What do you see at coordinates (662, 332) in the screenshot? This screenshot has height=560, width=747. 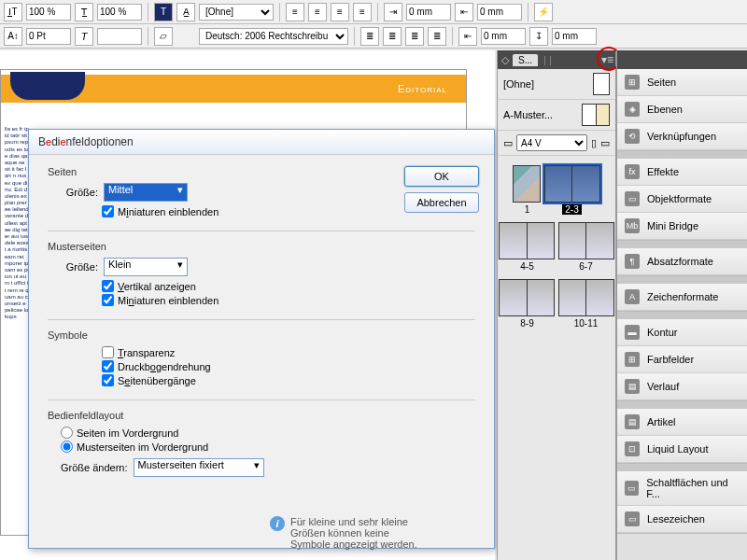 I see `dock-label: Kontur` at bounding box center [662, 332].